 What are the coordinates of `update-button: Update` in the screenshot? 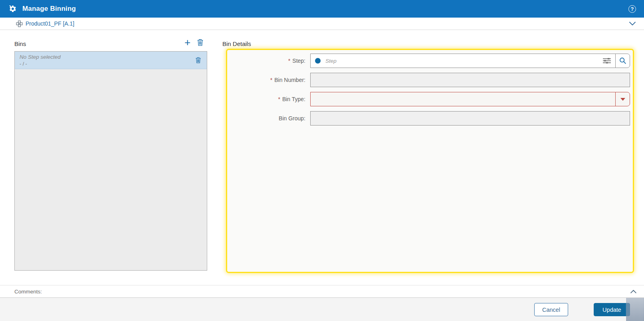 It's located at (612, 309).